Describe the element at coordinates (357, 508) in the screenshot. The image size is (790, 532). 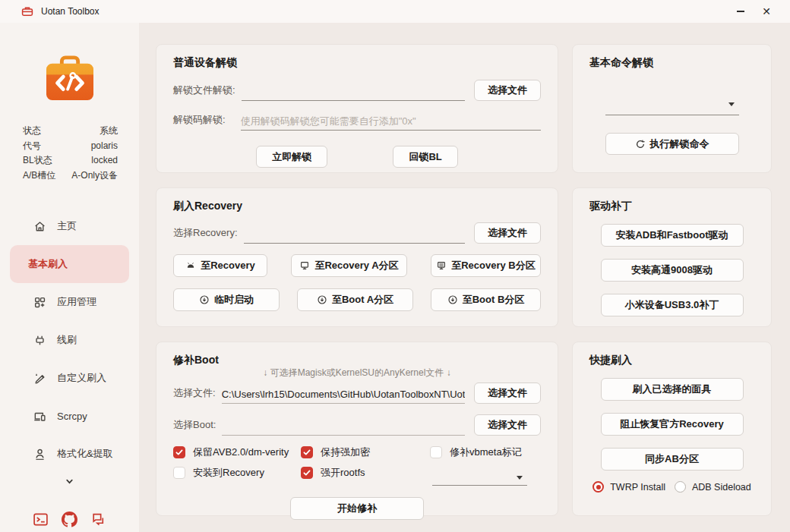
I see `start-patch-button: 开始修补` at that location.